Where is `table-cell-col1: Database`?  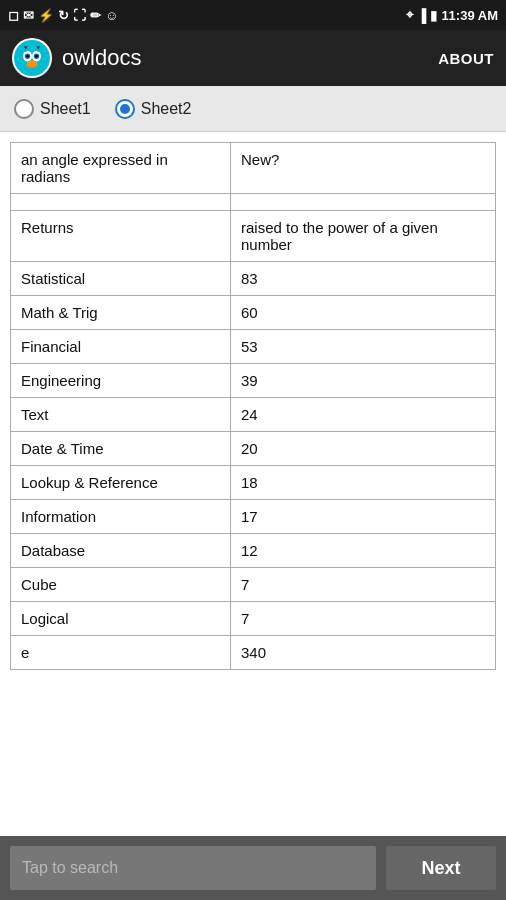 table-cell-col1: Database is located at coordinates (121, 551).